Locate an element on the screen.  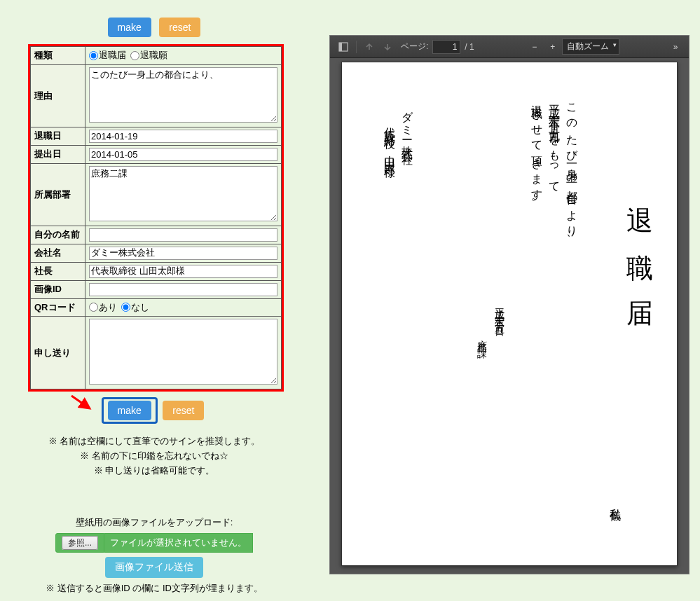
file-status: ファイルが選択されていません。 is located at coordinates (179, 543).